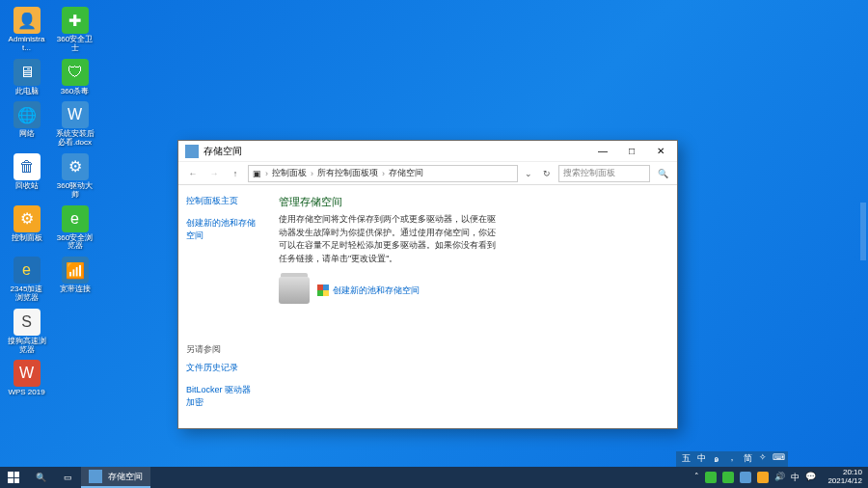 This screenshot has height=488, width=868. What do you see at coordinates (27, 219) in the screenshot?
I see `control-panel-icon: ⚙` at bounding box center [27, 219].